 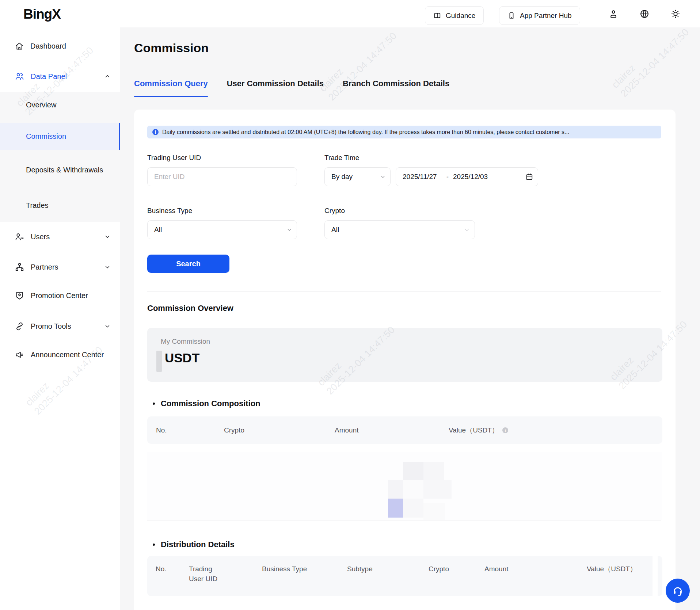 I want to click on tab-label: Commission Query, so click(x=171, y=83).